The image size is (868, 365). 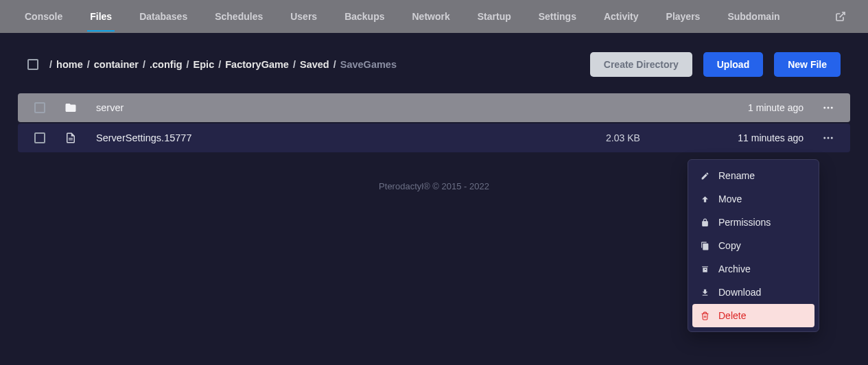 I want to click on external-link-icon, so click(x=841, y=16).